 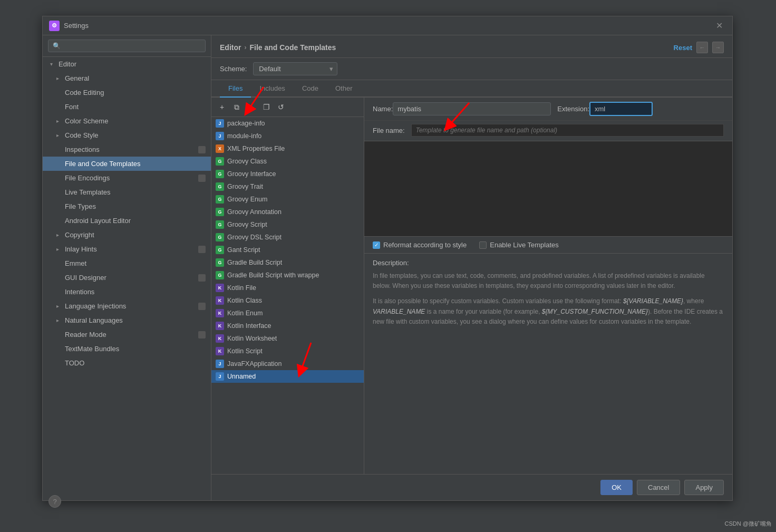 I want to click on close-button: ✕, so click(x=719, y=25).